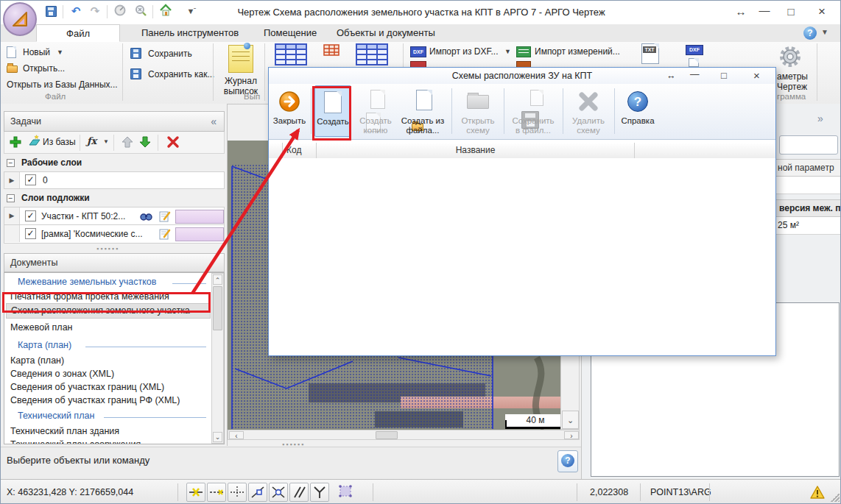 This screenshot has width=841, height=504. What do you see at coordinates (108, 249) in the screenshot?
I see `splitter-handle: ▪▪▪▪▪▪` at bounding box center [108, 249].